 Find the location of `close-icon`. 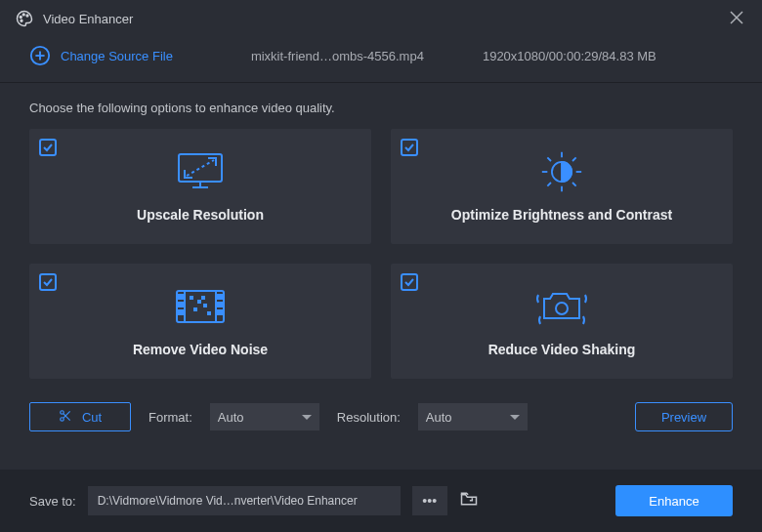

close-icon is located at coordinates (738, 19).